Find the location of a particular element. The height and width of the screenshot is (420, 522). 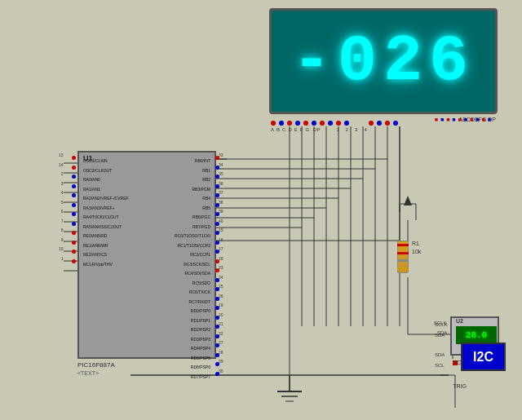

display-pin-blue2: ■ is located at coordinates (453, 119).